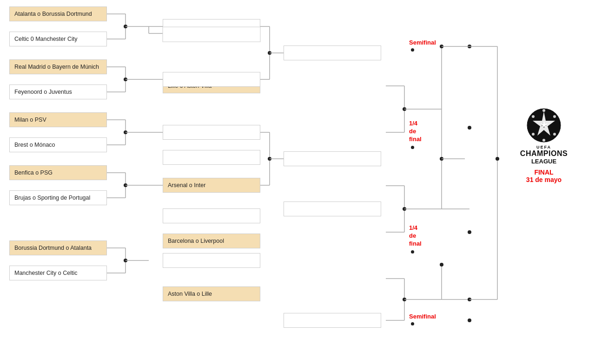  Describe the element at coordinates (58, 92) in the screenshot. I see `r16-match-4: Feyenoord o Juventus` at that location.